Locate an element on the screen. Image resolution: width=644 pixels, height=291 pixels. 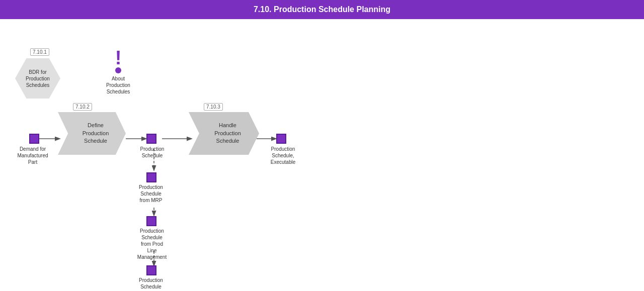
handle-version: 7.10.3 is located at coordinates (213, 107).